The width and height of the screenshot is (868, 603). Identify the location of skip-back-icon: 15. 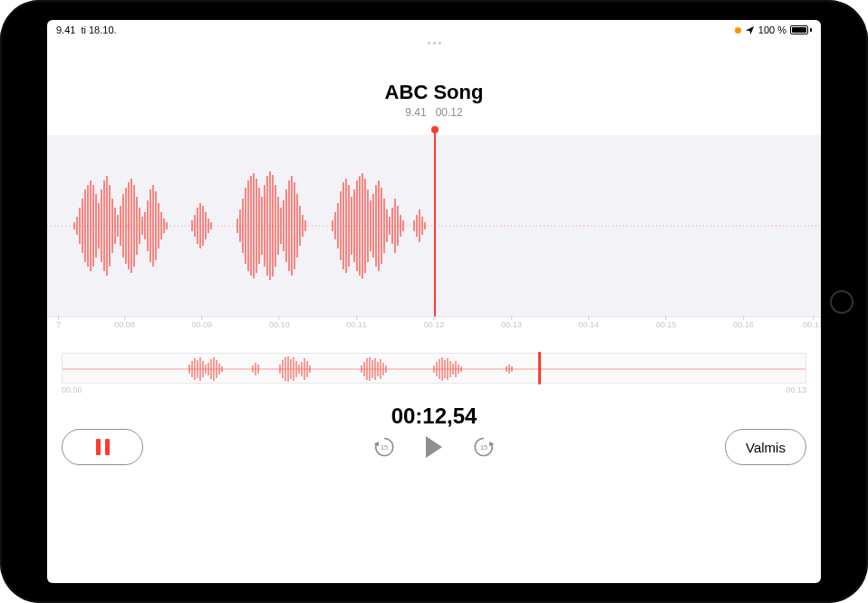
(384, 447).